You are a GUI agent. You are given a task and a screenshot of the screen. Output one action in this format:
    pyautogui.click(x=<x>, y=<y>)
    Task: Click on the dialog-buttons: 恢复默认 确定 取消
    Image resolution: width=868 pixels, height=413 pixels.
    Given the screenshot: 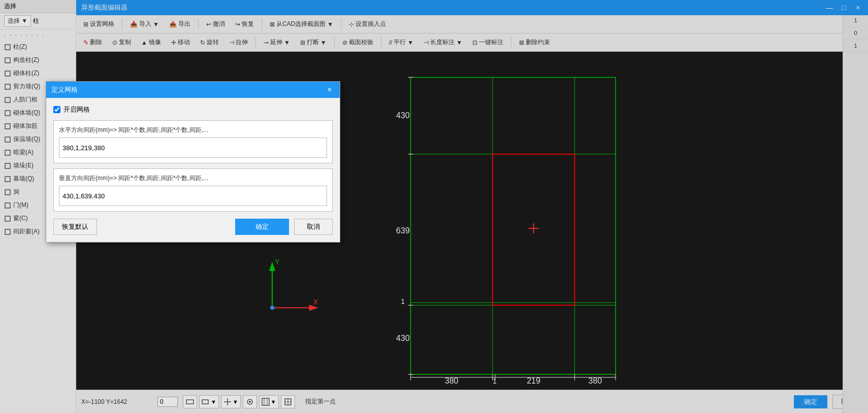 What is the action you would take?
    pyautogui.click(x=193, y=227)
    